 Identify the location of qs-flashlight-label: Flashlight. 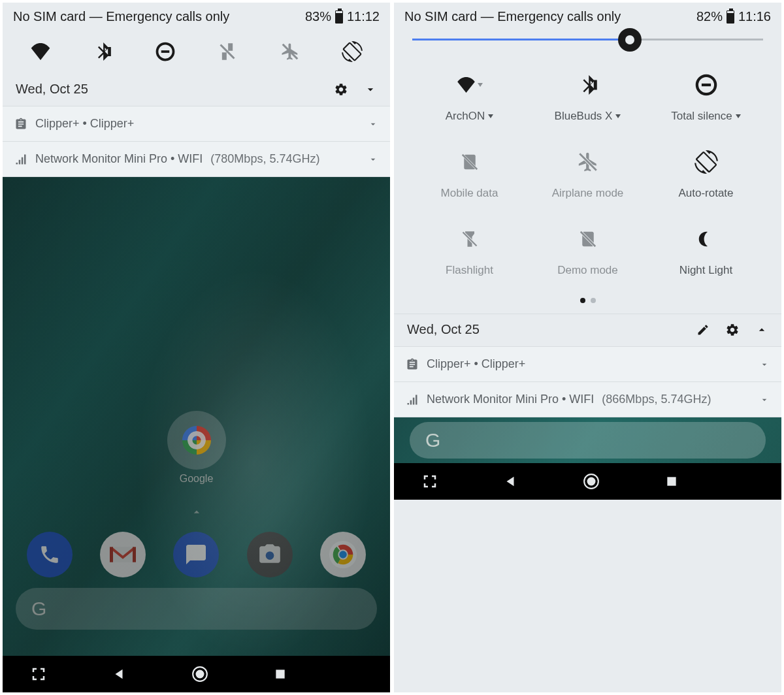
(469, 270).